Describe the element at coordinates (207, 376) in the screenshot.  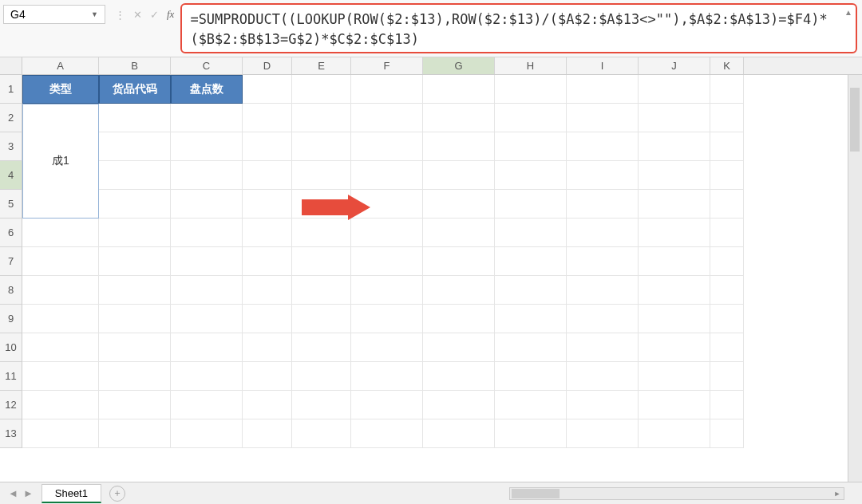
I see `cell-C11` at that location.